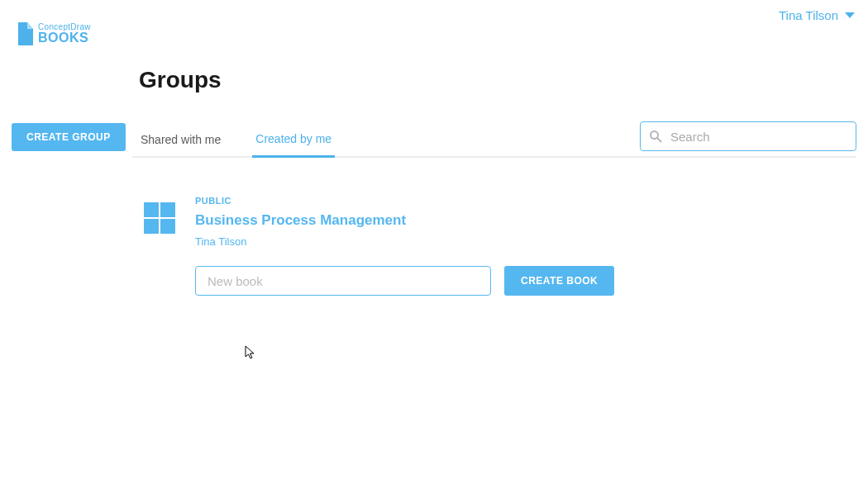 The height and width of the screenshot is (479, 868). I want to click on top-bar: Tina Tilson, so click(434, 12).